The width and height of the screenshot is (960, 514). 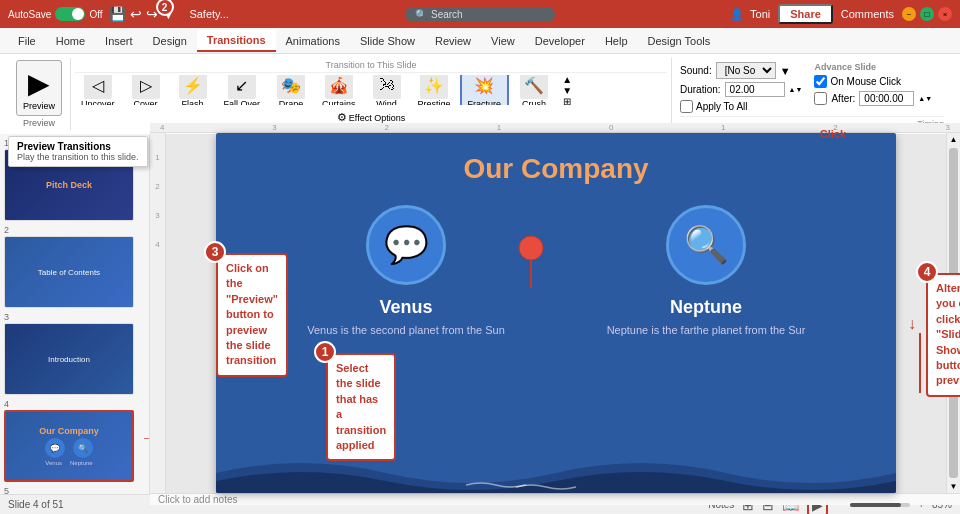 What do you see at coordinates (741, 106) in the screenshot?
I see `apply-to-all-row: Apply To All` at bounding box center [741, 106].